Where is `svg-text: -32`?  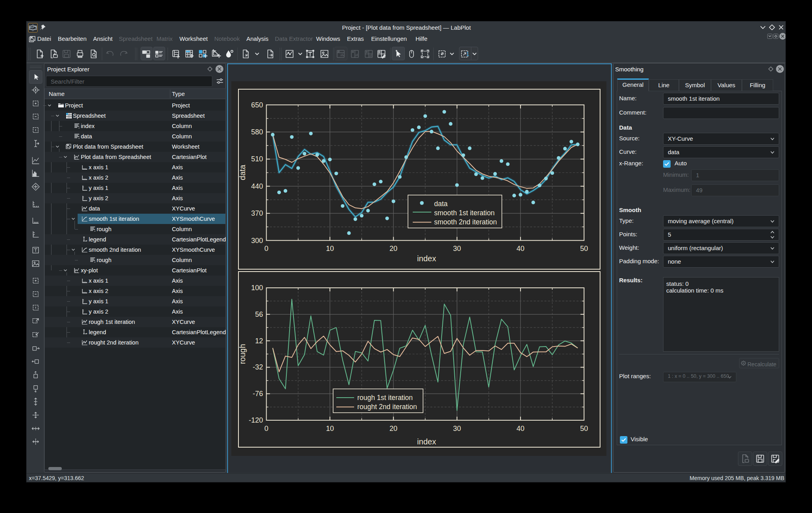
svg-text: -32 is located at coordinates (258, 367).